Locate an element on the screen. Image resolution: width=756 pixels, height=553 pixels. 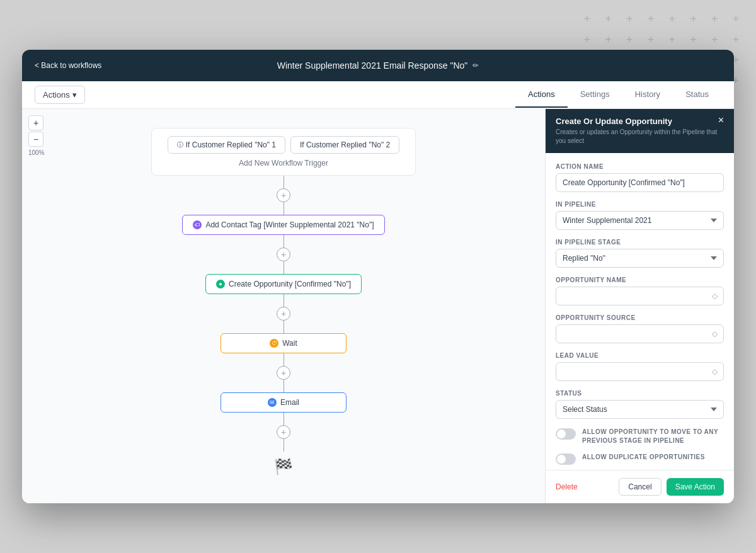
action-name-input is located at coordinates (640, 183).